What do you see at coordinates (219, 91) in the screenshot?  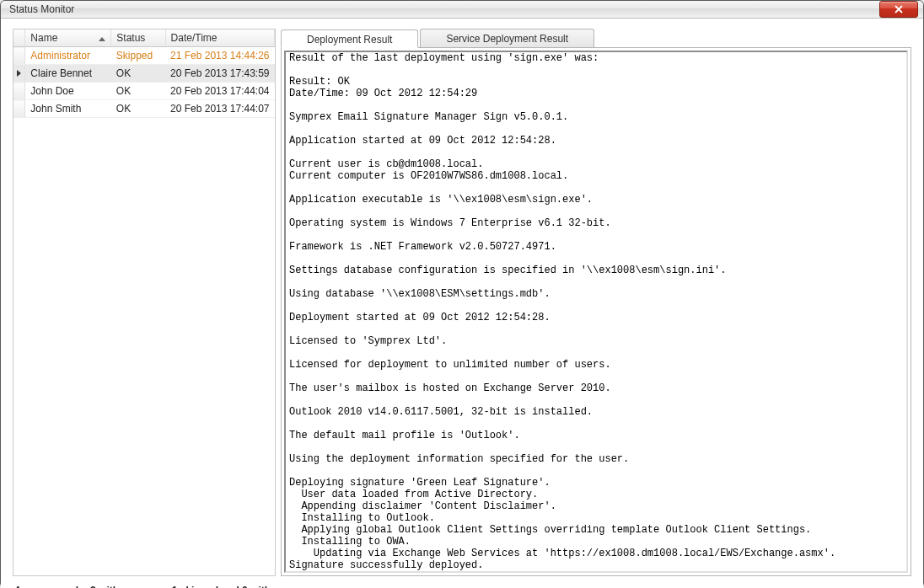 I see `cell-datetime: 20 Feb 2013 17:44:04` at bounding box center [219, 91].